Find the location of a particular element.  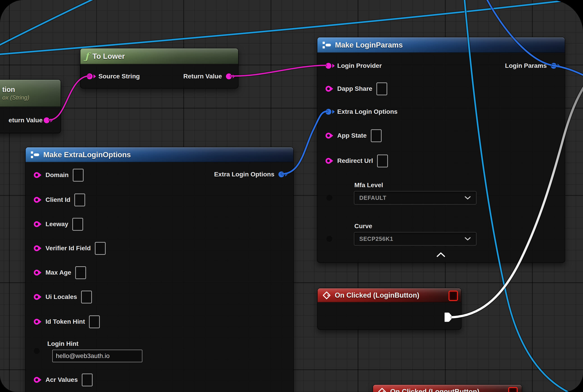

pin-row-leeway: Leeway is located at coordinates (58, 224).